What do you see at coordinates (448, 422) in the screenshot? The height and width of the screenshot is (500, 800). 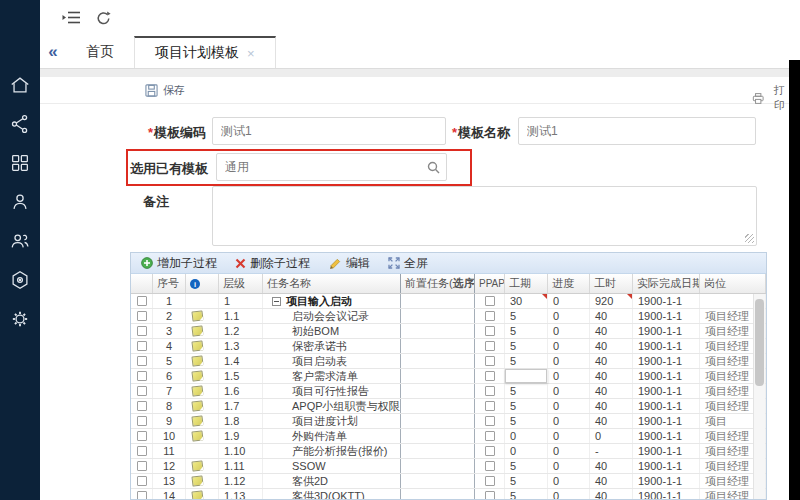 I see `table-row: 91.8项目进度计划50401900-1-1项目` at bounding box center [448, 422].